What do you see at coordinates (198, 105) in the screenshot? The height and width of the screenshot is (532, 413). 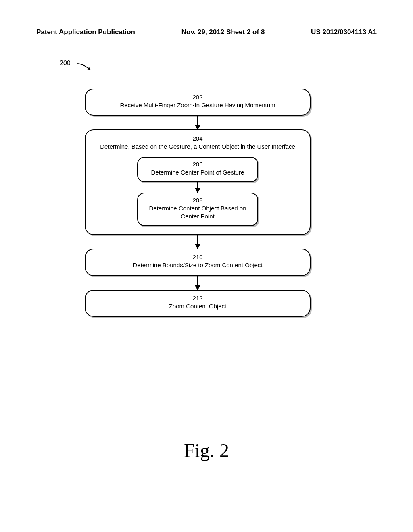 I see `step-202-text: Receive Multi-Finger Zoom-In Gesture Hav…` at bounding box center [198, 105].